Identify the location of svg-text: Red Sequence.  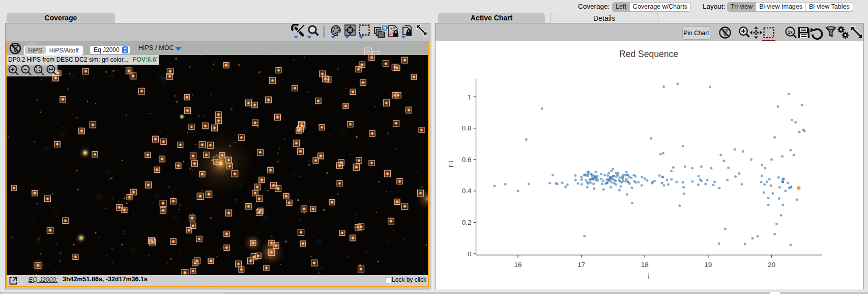
(649, 54).